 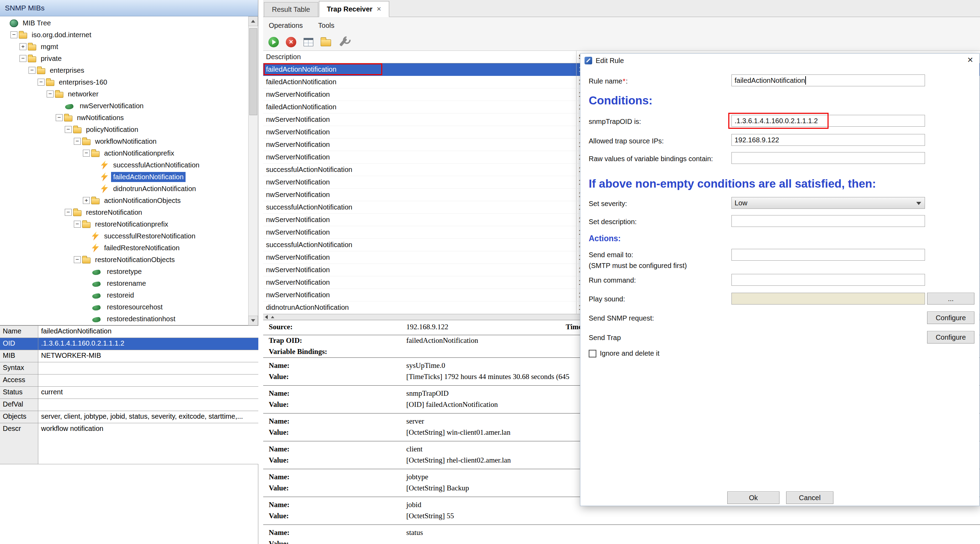 What do you see at coordinates (266, 317) in the screenshot?
I see `scroll-left-icon` at bounding box center [266, 317].